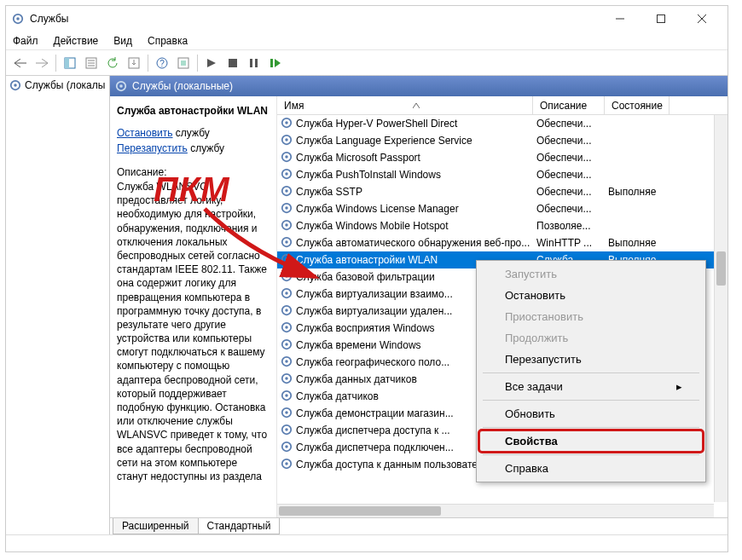 Image resolution: width=742 pixels, height=560 pixels. Describe the element at coordinates (502, 243) in the screenshot. I see `service-row: Служба автоматического обнаружения веб-п…` at that location.